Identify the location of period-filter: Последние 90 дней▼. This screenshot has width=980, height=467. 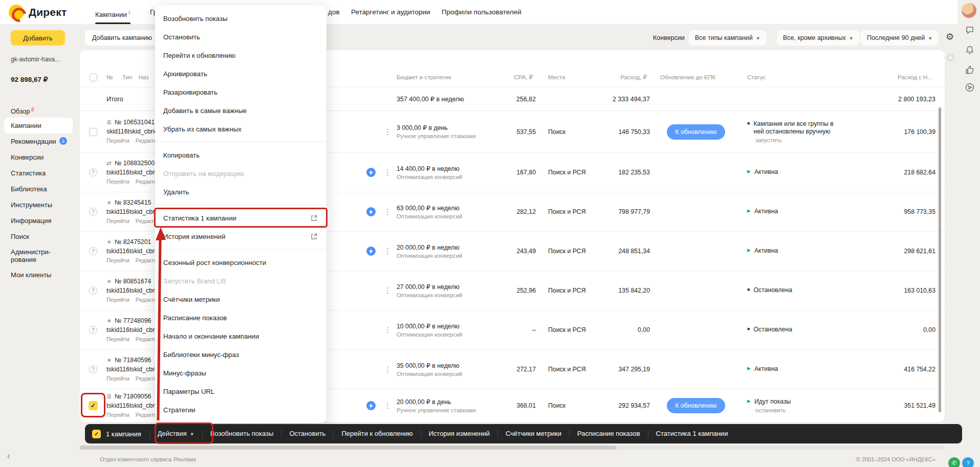
(900, 38).